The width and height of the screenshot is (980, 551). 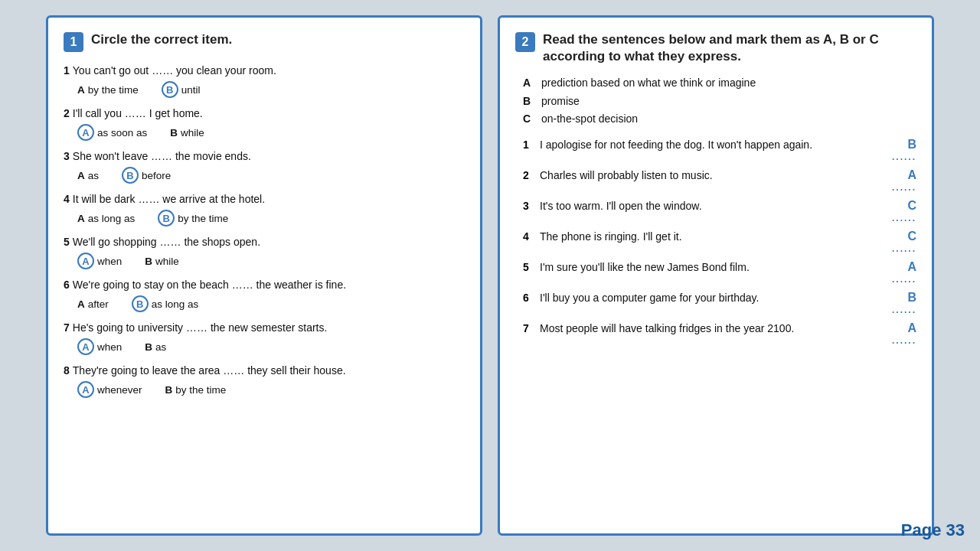 What do you see at coordinates (720, 101) in the screenshot?
I see `definitions-block: Aprediction based on what we think or im…` at bounding box center [720, 101].